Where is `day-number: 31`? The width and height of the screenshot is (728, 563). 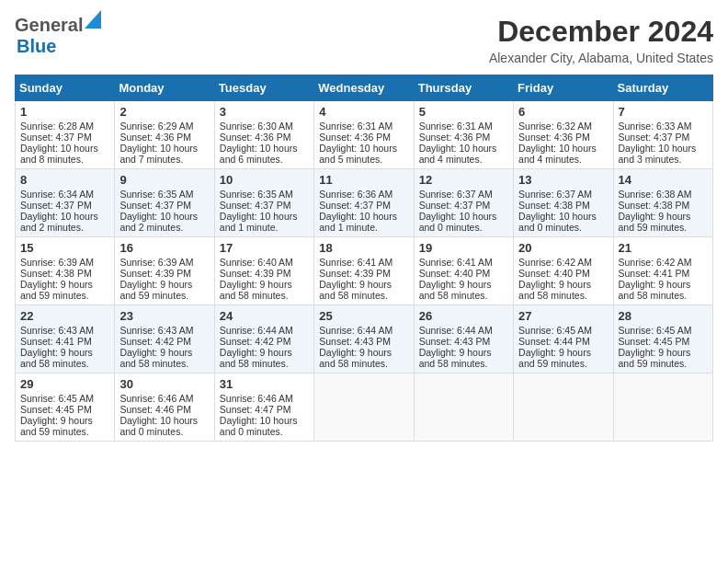
day-number: 31 is located at coordinates (265, 385).